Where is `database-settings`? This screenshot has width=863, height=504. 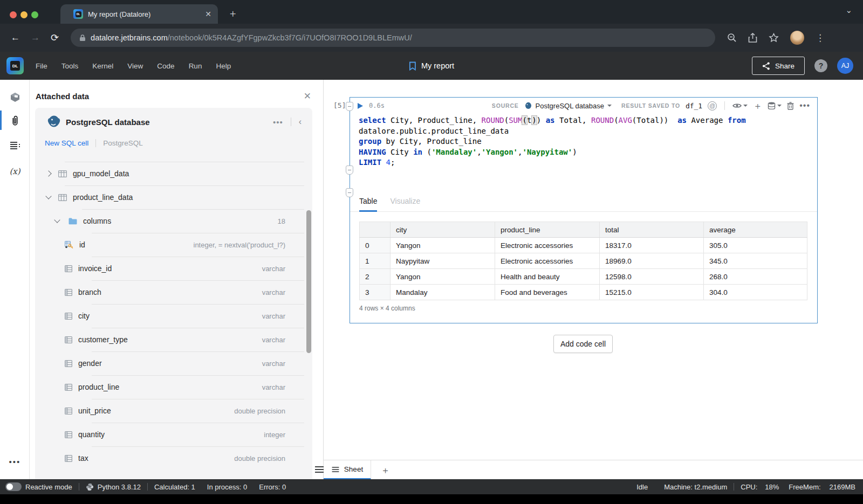 database-settings is located at coordinates (775, 106).